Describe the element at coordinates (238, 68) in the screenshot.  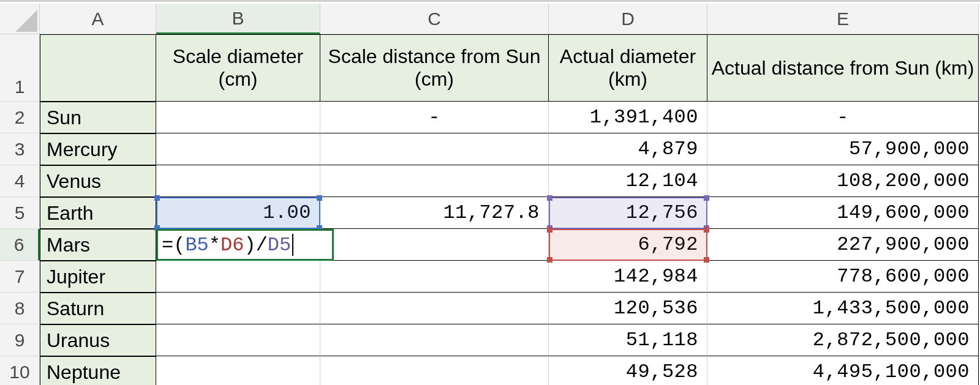
I see `cell-B1: Scale diameter (cm)` at that location.